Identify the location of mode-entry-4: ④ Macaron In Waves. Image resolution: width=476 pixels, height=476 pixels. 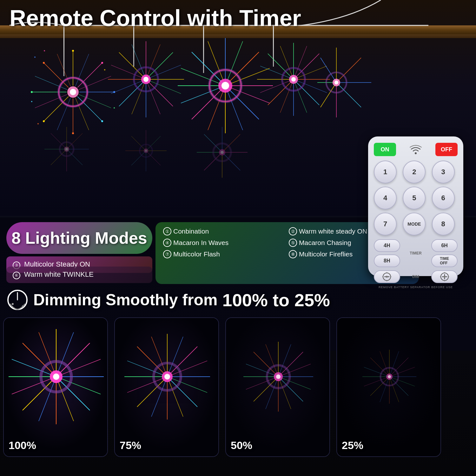
(224, 243).